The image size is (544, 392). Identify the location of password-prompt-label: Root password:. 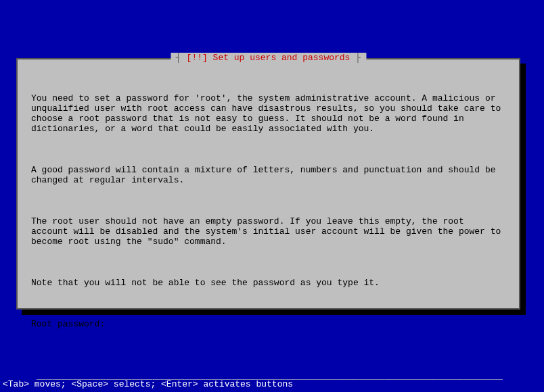
(268, 324).